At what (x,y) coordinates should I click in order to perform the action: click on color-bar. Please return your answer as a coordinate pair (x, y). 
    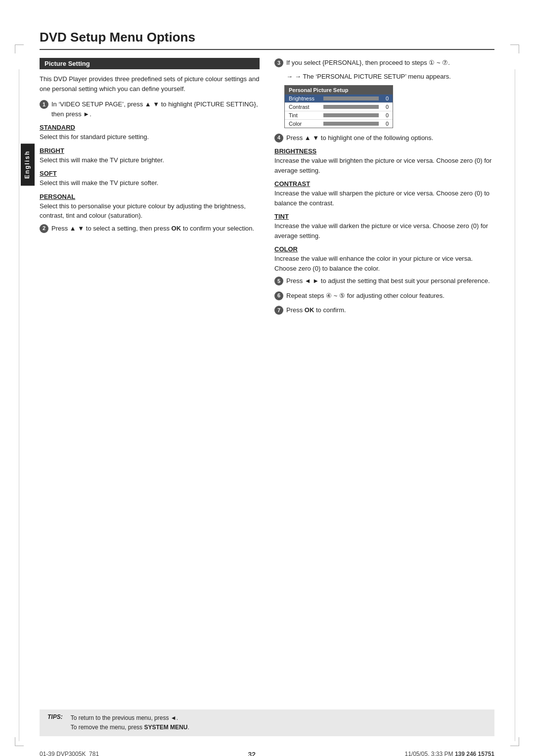
    Looking at the image, I should click on (351, 124).